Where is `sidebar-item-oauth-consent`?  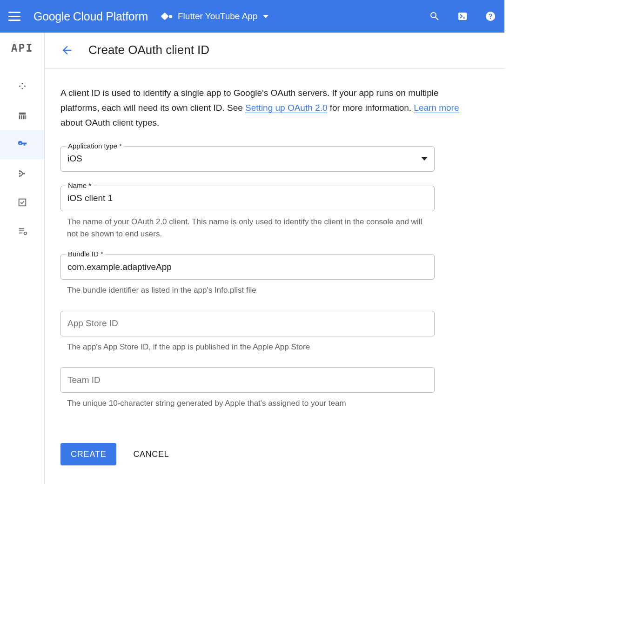 sidebar-item-oauth-consent is located at coordinates (22, 174).